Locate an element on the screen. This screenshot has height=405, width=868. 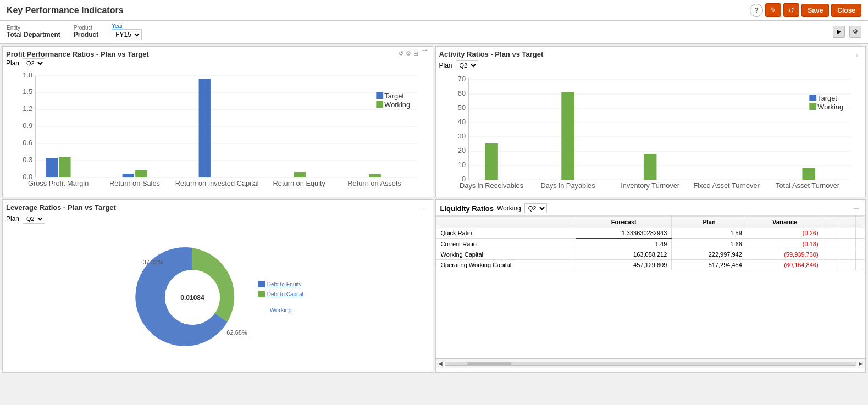
settings-icon: ⚙ is located at coordinates (855, 32).